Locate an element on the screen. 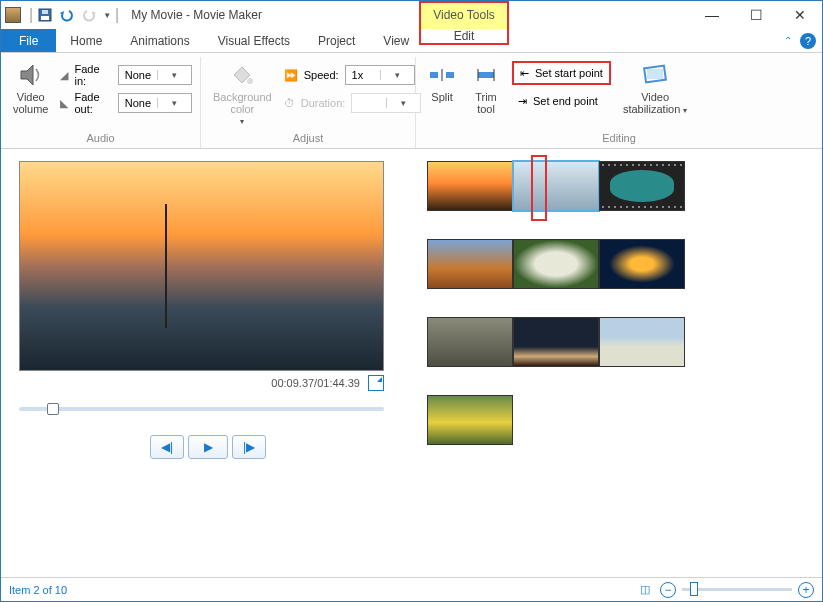 This screenshot has height=602, width=823. trim-icon is located at coordinates (486, 75).